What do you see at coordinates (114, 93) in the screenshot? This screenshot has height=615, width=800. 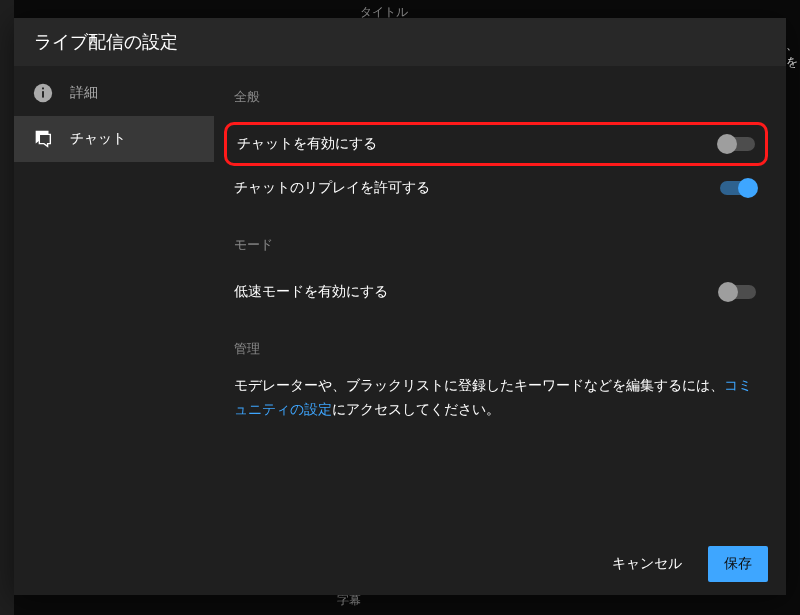 I see `nav-item-details: 詳細` at bounding box center [114, 93].